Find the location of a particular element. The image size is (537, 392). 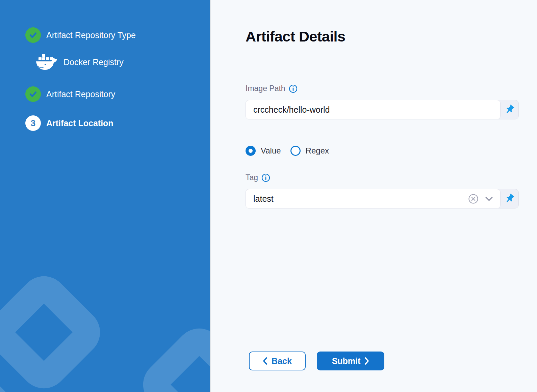

docker-whale-icon is located at coordinates (47, 62).